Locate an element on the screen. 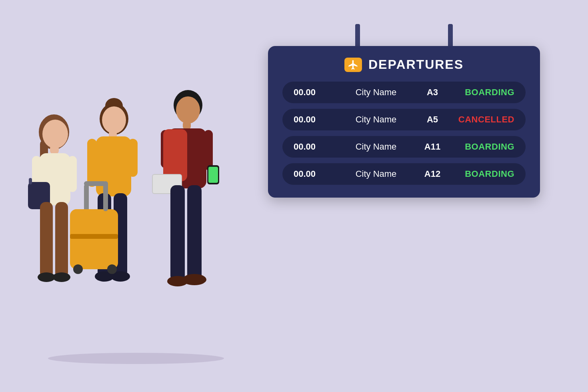  flight-city-0: City Name is located at coordinates (376, 92).